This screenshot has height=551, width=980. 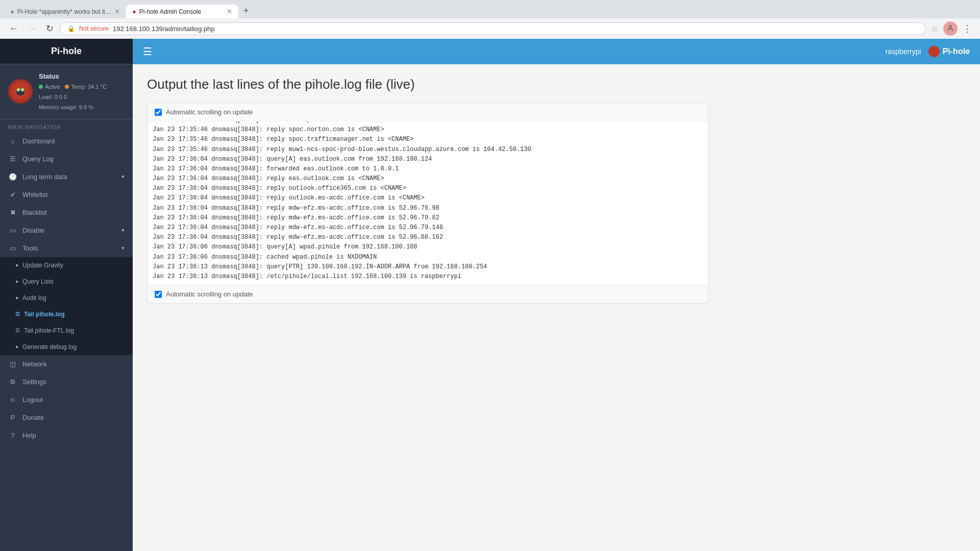 I want to click on sidebar-item-help: ? Help, so click(x=66, y=436).